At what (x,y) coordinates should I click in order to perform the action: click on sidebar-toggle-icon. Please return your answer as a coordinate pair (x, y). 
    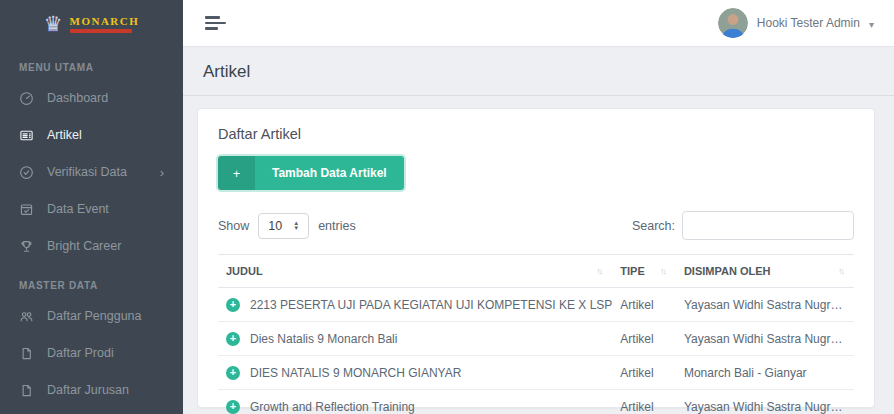
    Looking at the image, I should click on (216, 23).